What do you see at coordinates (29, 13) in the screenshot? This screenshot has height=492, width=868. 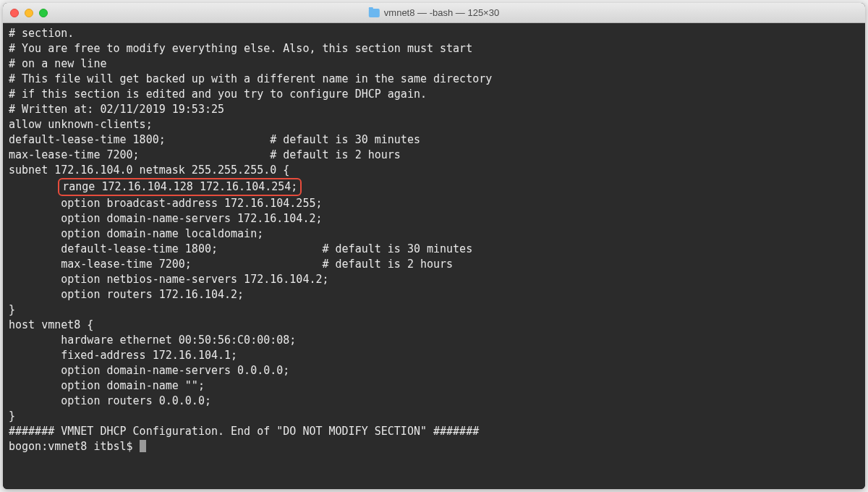 I see `traffic-lights` at bounding box center [29, 13].